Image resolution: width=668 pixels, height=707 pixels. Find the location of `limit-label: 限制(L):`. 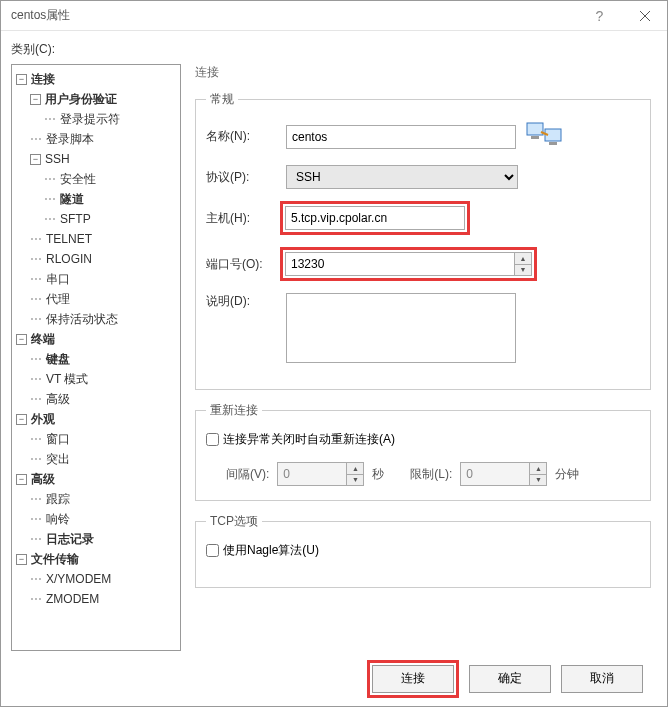

limit-label: 限制(L): is located at coordinates (431, 474).